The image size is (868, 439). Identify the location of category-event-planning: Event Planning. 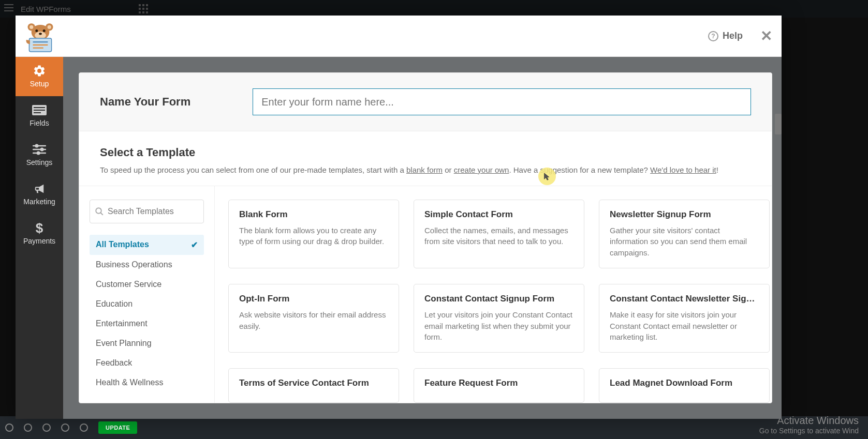
(147, 343).